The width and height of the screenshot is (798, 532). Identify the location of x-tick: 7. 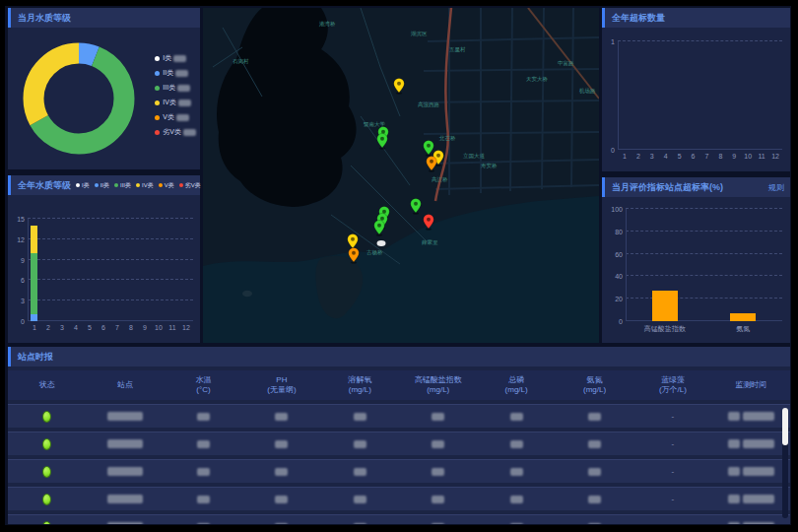
(117, 327).